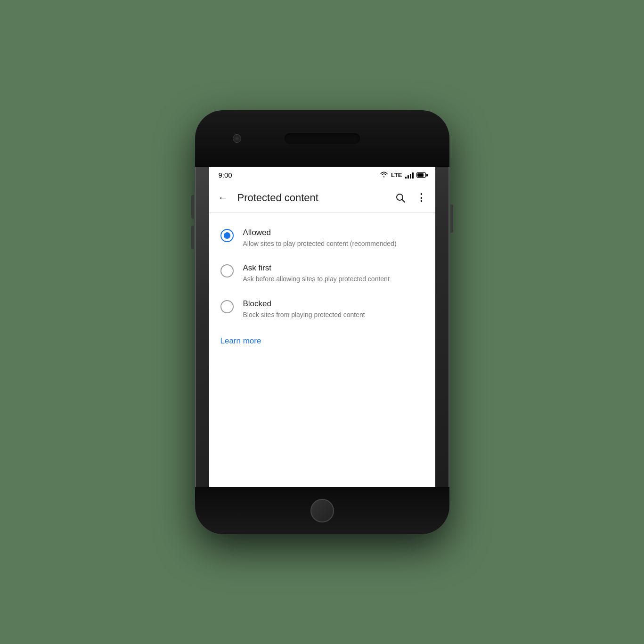 This screenshot has height=644, width=644. Describe the element at coordinates (452, 219) in the screenshot. I see `power-button` at that location.